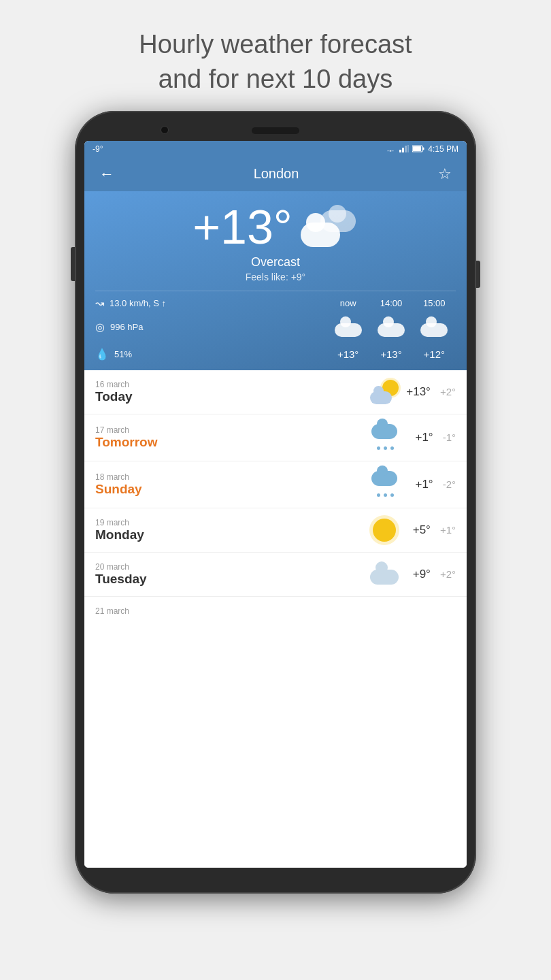  What do you see at coordinates (276, 438) in the screenshot?
I see `forecast-item-tomorrow: 17 march Tomorrow` at bounding box center [276, 438].